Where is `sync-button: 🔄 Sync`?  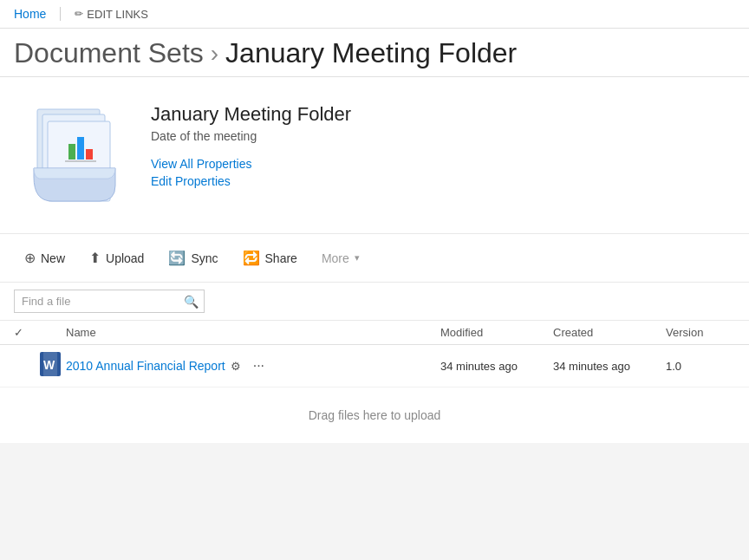
sync-button: 🔄 Sync is located at coordinates (192, 258).